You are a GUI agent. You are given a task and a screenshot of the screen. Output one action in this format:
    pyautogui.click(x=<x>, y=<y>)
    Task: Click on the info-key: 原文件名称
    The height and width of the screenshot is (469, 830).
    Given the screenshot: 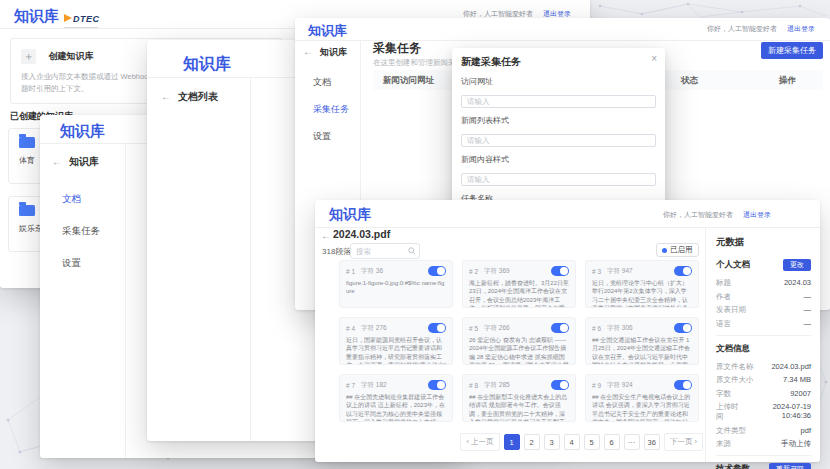 What is the action you would take?
    pyautogui.click(x=735, y=367)
    